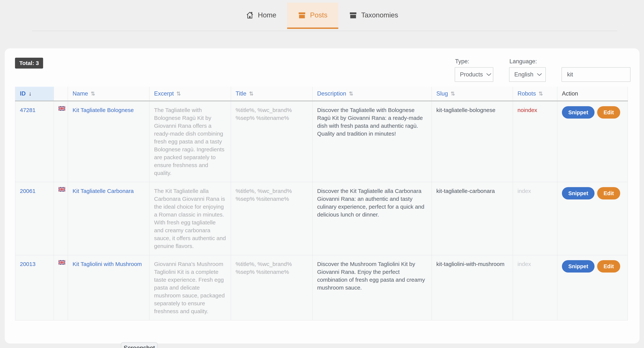  I want to click on post-name-link: Kit Tagliatelle Bolognese, so click(103, 110).